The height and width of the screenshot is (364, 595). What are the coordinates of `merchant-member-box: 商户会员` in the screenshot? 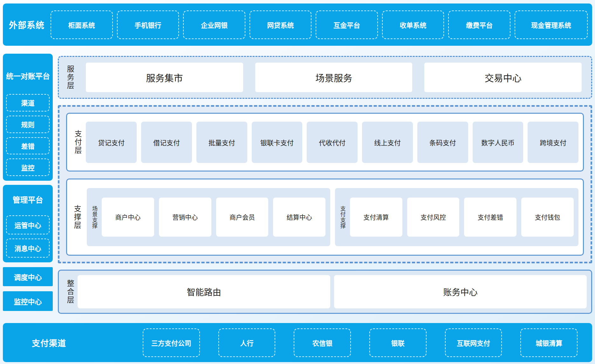 It's located at (242, 217).